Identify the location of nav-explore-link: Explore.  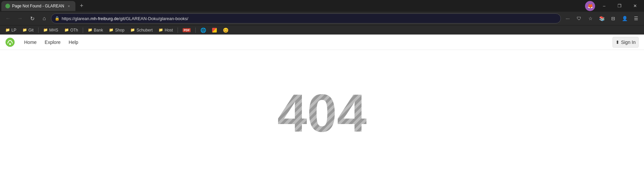
(52, 42).